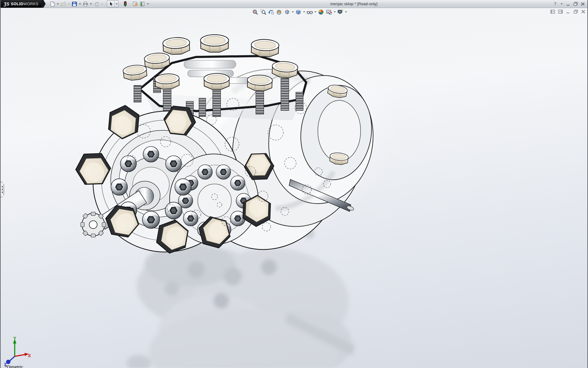 Image resolution: width=588 pixels, height=368 pixels. What do you see at coordinates (69, 4) in the screenshot?
I see `open-dropdown` at bounding box center [69, 4].